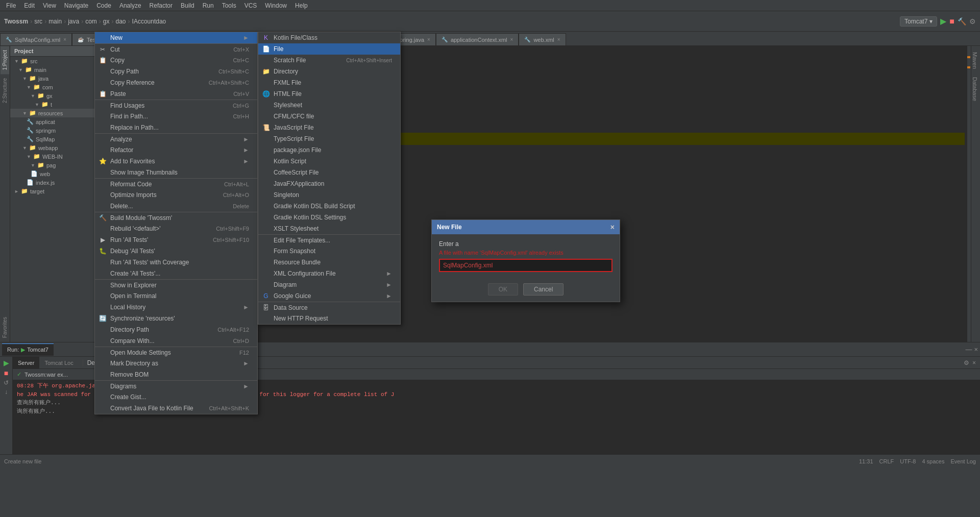  I want to click on context-menu-openinterminal: Open in Terminal, so click(176, 296).